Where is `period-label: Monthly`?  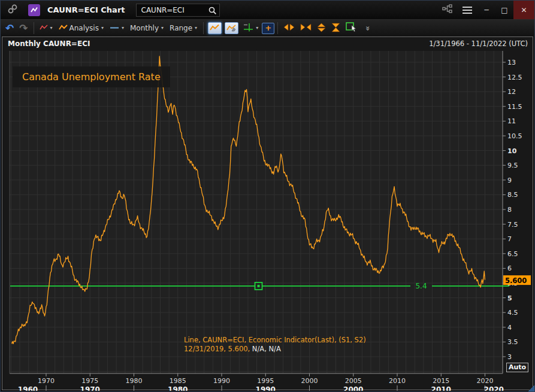
period-label: Monthly is located at coordinates (144, 28).